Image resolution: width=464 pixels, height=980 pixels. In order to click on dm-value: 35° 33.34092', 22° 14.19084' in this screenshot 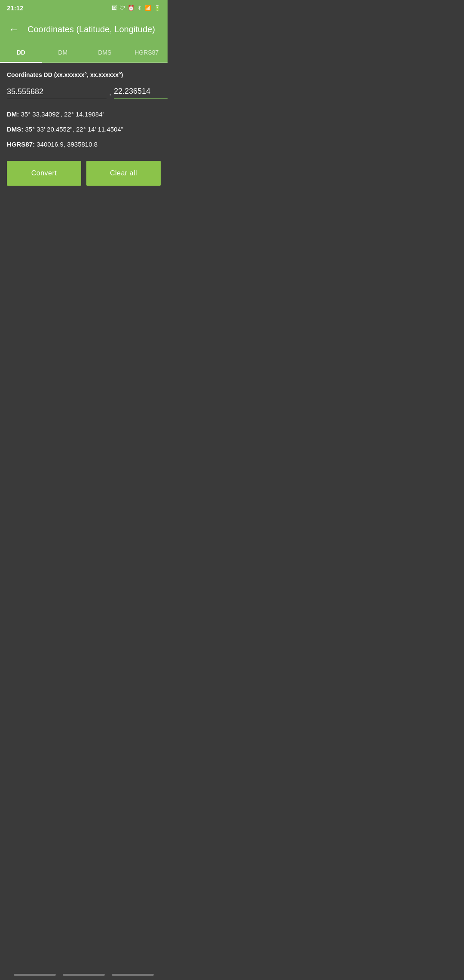, I will do `click(63, 114)`.